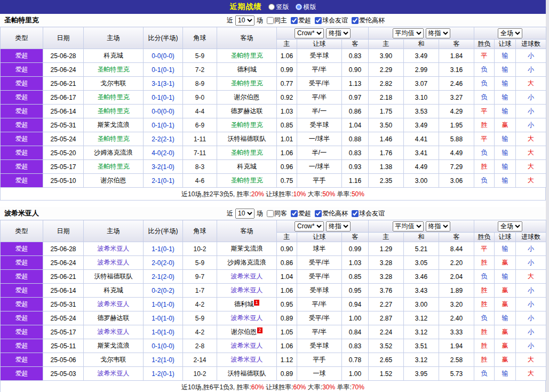  I want to click on avg-away-cell: 5.88, so click(457, 139).